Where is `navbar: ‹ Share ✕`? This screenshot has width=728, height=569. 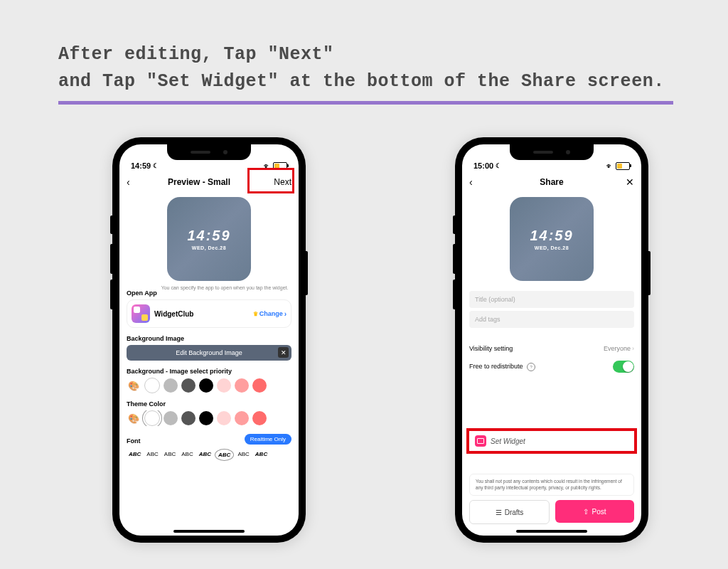
navbar: ‹ Share ✕ is located at coordinates (552, 182).